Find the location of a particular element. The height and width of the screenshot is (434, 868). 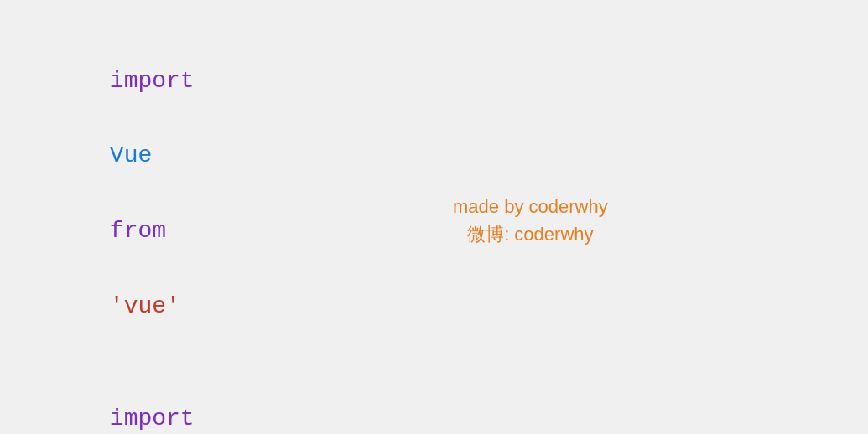

watermark: made by coderwhy 微博: coderwhy is located at coordinates (530, 220).